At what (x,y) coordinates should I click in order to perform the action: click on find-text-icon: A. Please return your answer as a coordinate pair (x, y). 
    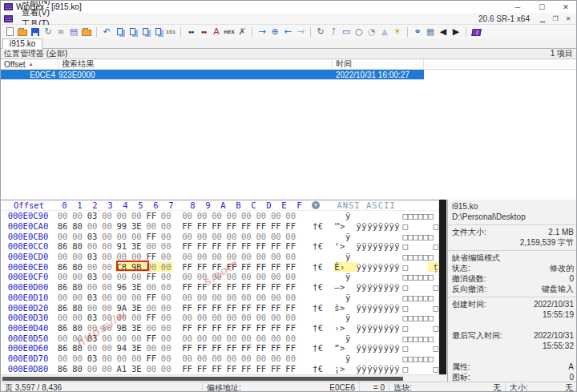
    Looking at the image, I should click on (216, 32).